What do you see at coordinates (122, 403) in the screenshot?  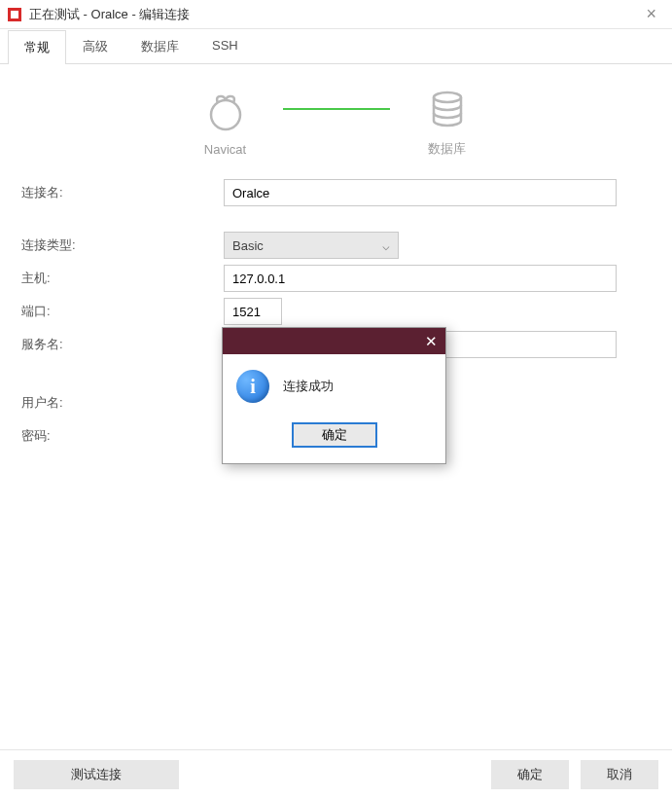 I see `user-label: 用户名:` at bounding box center [122, 403].